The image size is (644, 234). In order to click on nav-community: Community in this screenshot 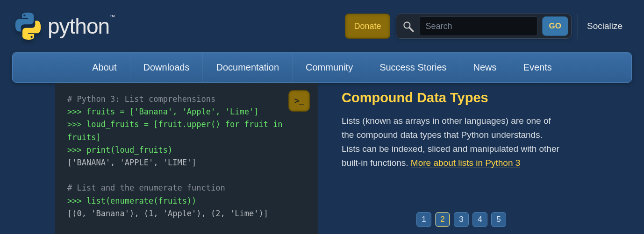, I will do `click(329, 67)`.